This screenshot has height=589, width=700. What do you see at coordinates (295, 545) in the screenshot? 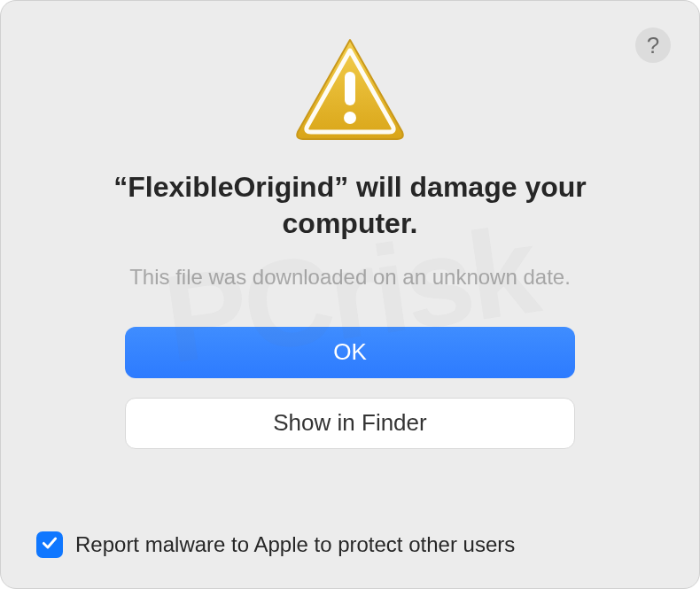
I see `report-malware-label: Report malware to Apple to protect other…` at bounding box center [295, 545].